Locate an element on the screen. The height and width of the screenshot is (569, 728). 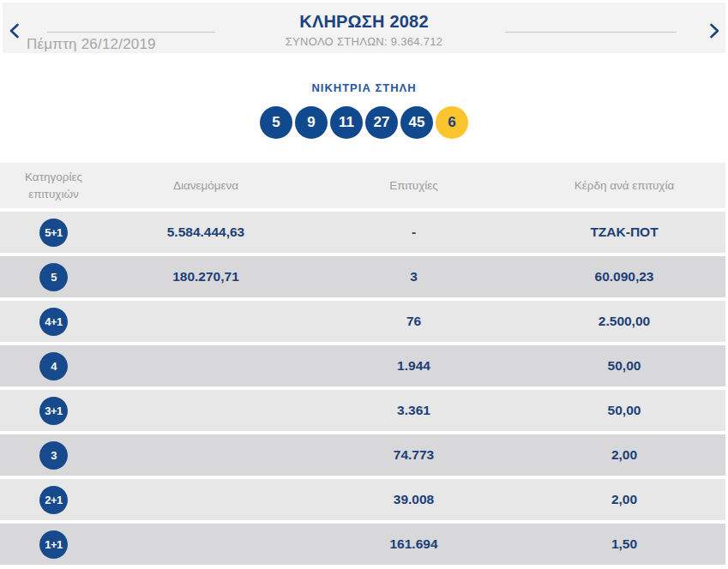
winning-column-title: ΝΙΚΗΤΡΙΑ ΣΤΗΛΗ is located at coordinates (364, 87).